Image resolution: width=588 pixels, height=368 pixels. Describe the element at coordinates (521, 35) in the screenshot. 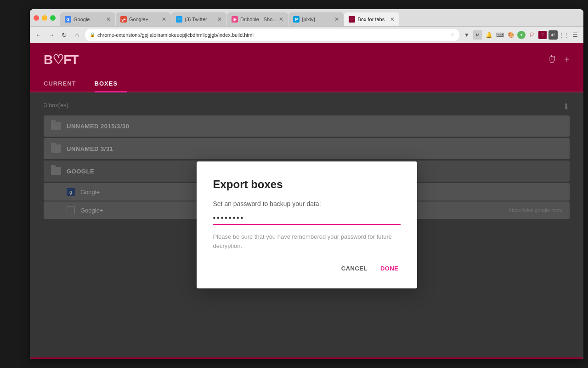

I see `toolbar-icons: ▼ M 🔔 ⌨ 🎨 ● P ♡ 42 ⋮⋮ ☰` at that location.